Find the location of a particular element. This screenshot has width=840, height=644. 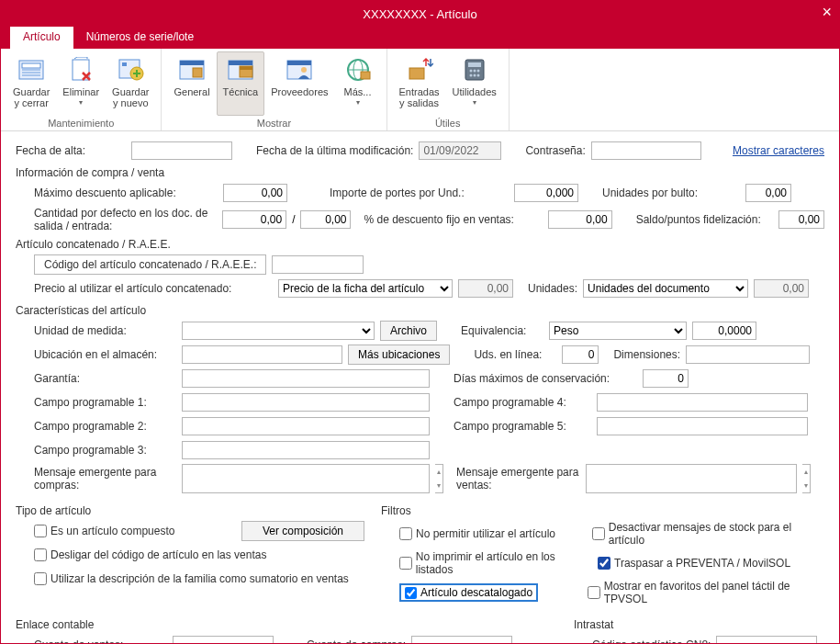

label-unidades: Unidades: is located at coordinates (553, 288).